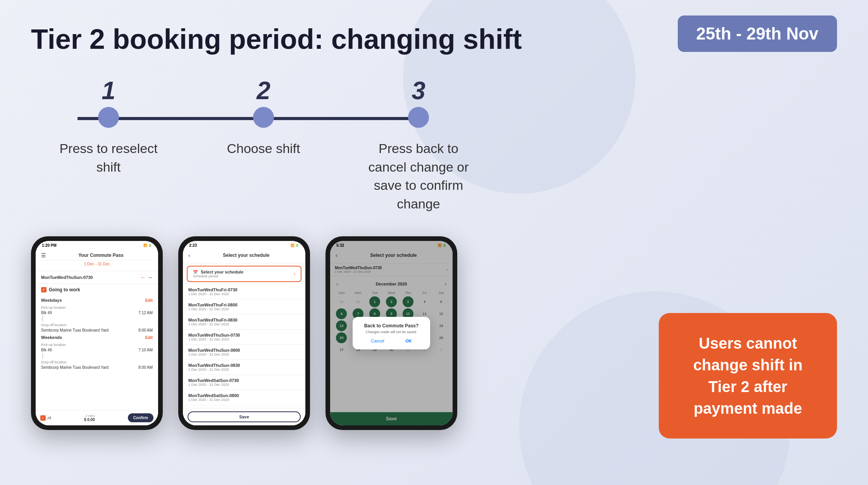  What do you see at coordinates (244, 365) in the screenshot?
I see `schedule-item-name: MonTueWedThuSun-0830` at bounding box center [244, 365].